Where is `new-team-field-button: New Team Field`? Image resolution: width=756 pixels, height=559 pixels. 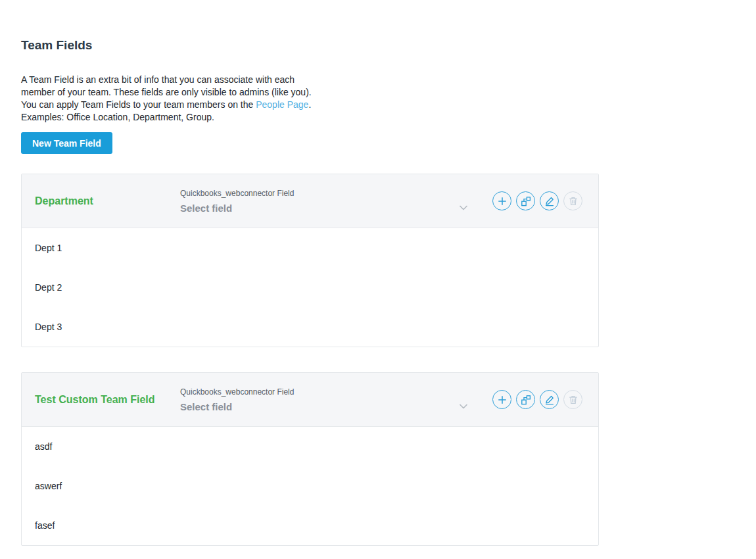 new-team-field-button: New Team Field is located at coordinates (67, 143).